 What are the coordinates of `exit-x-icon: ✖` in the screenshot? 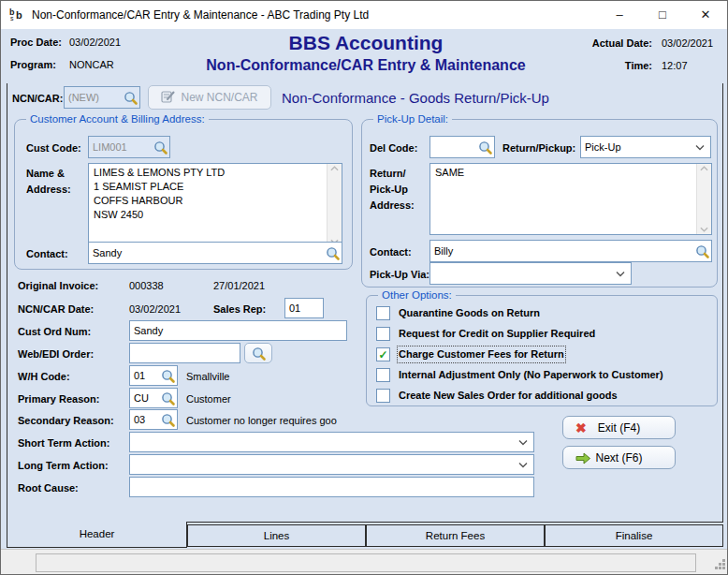 It's located at (581, 428).